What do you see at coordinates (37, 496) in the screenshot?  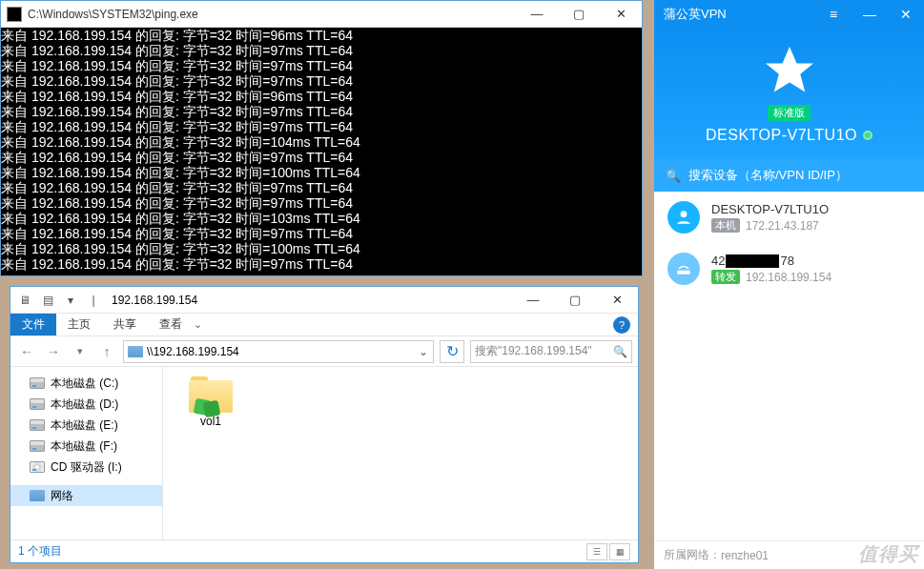 I see `net-icon` at bounding box center [37, 496].